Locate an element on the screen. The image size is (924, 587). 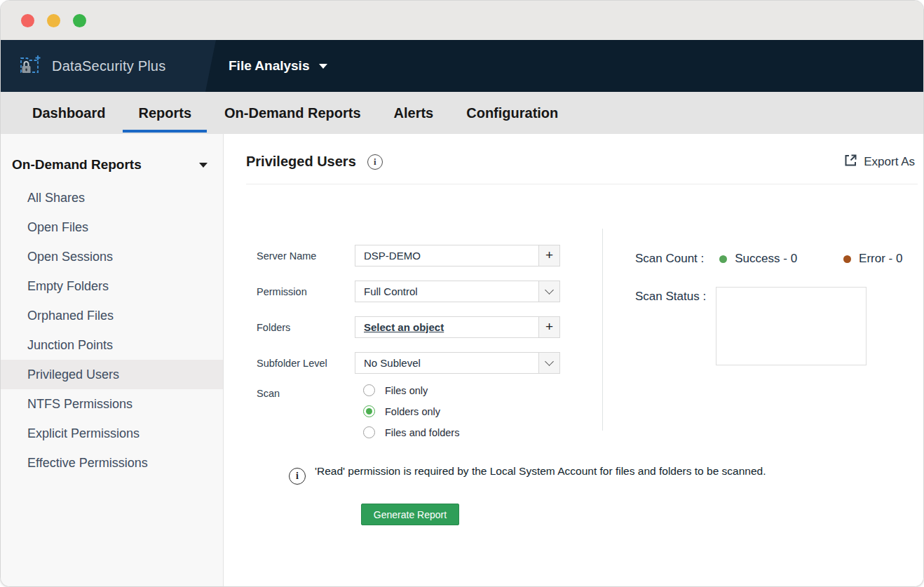
radio-files-only-label: Files only is located at coordinates (407, 391).